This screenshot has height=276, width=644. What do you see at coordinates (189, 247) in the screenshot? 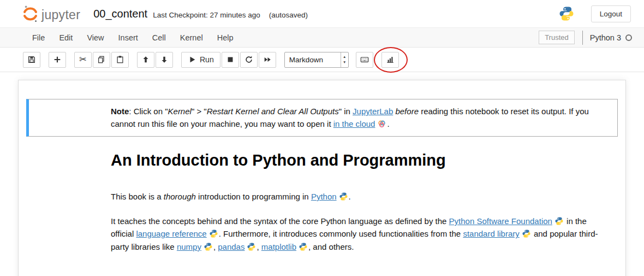
I see `numpy-link: numpy` at bounding box center [189, 247].